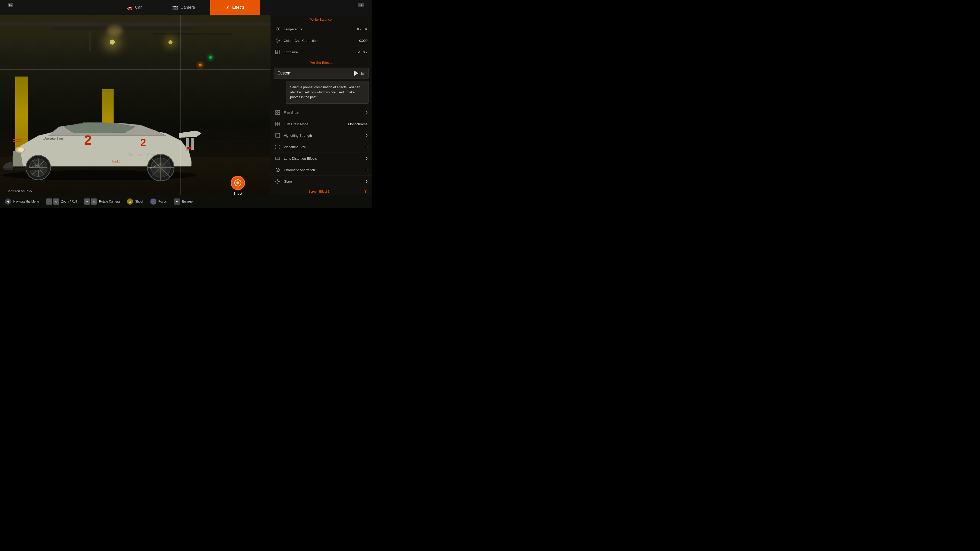  I want to click on temperature-row: Temperature 6500 K, so click(321, 29).